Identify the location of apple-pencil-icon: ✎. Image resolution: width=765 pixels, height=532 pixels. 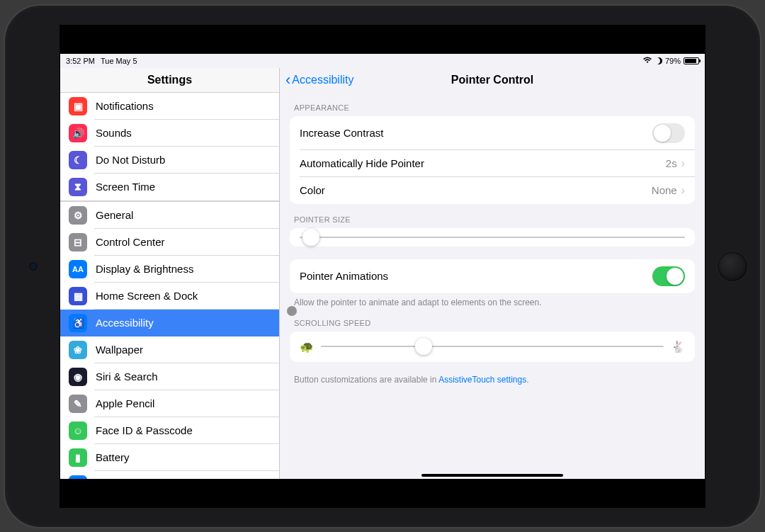
(78, 404).